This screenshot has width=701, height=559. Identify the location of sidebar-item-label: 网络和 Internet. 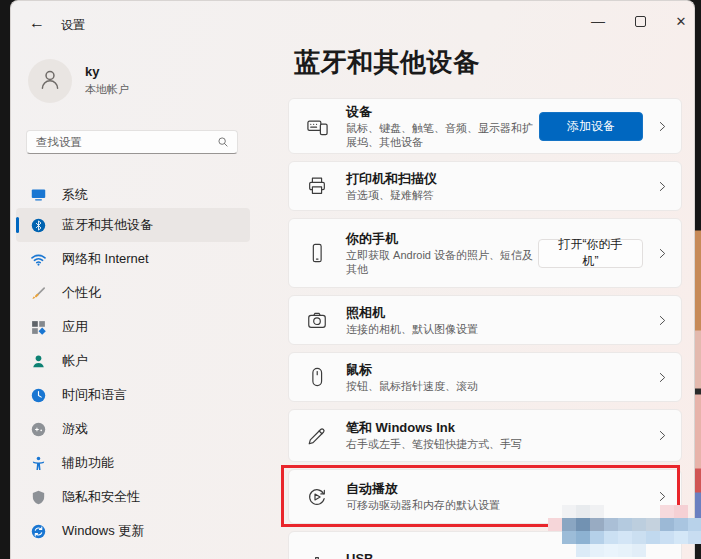
(106, 259).